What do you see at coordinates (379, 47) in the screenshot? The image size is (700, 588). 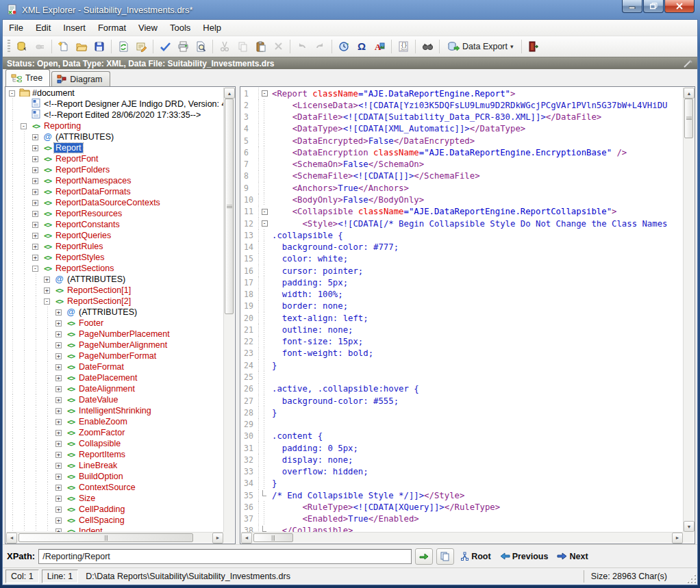 I see `font-color-button: A` at bounding box center [379, 47].